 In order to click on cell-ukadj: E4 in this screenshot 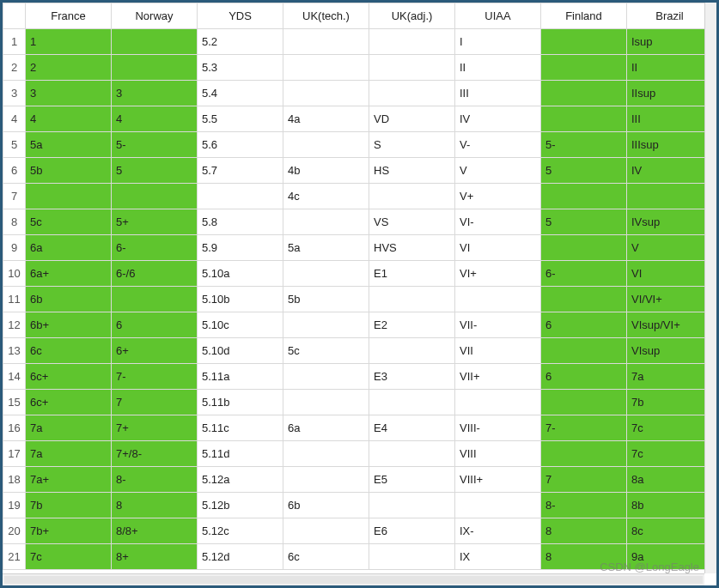, I will do `click(412, 428)`.